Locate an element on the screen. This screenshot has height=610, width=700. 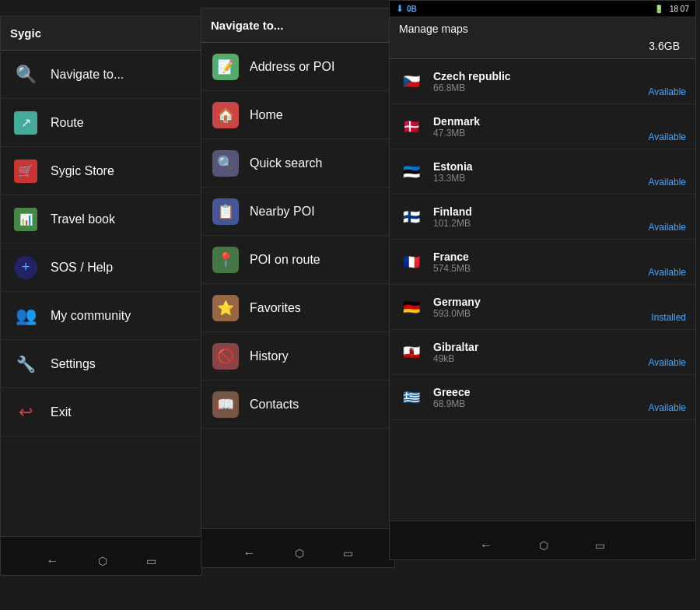
menu-item-favorites-label: Favorites is located at coordinates (275, 308).